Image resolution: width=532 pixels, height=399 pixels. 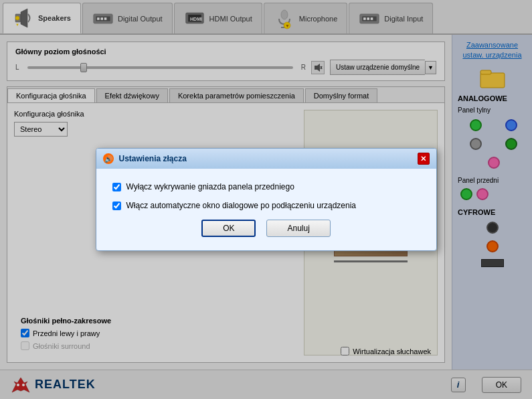 What do you see at coordinates (298, 228) in the screenshot?
I see `dialog-cancel-button: Anuluj` at bounding box center [298, 228].